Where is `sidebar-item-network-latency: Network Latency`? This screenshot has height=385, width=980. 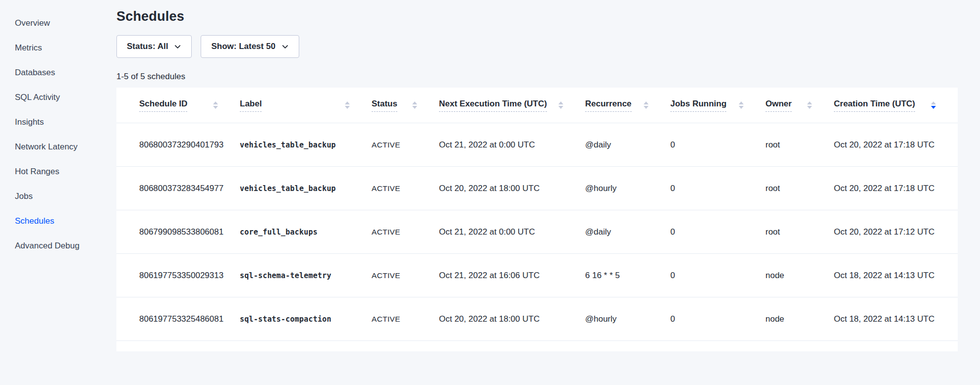
sidebar-item-network-latency: Network Latency is located at coordinates (58, 147).